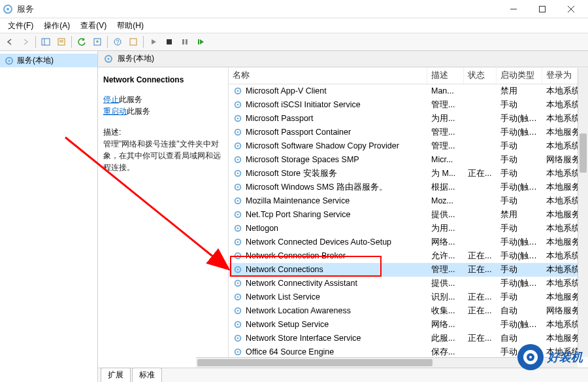 Image resolution: width=588 pixels, height=382 pixels. I want to click on separator, so click(35, 42).